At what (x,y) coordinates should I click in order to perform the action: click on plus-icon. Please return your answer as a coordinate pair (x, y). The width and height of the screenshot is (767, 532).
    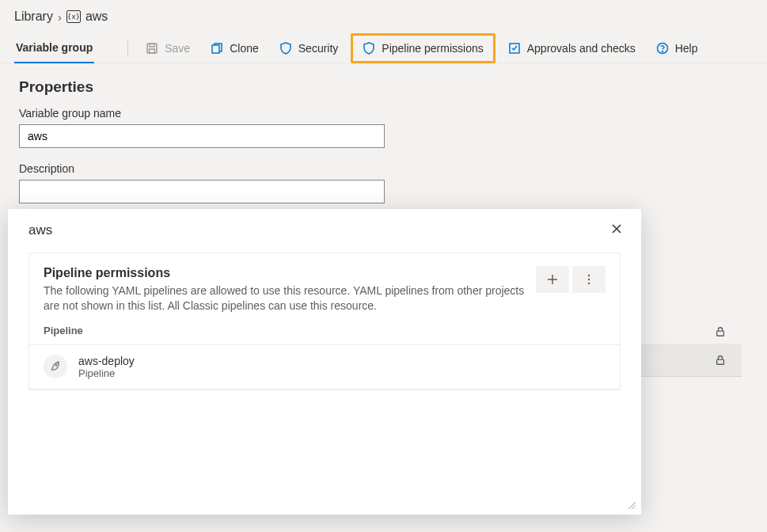
    Looking at the image, I should click on (552, 279).